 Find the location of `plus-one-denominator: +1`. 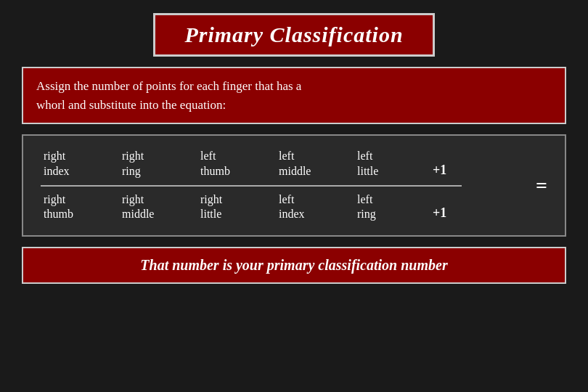

plus-one-denominator: +1 is located at coordinates (440, 213).